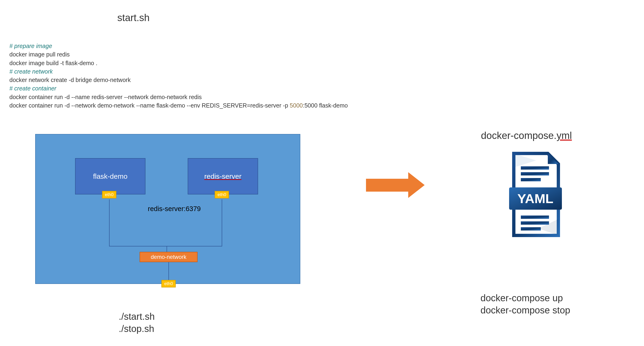  I want to click on compose-filename-ext: yml, so click(564, 136).